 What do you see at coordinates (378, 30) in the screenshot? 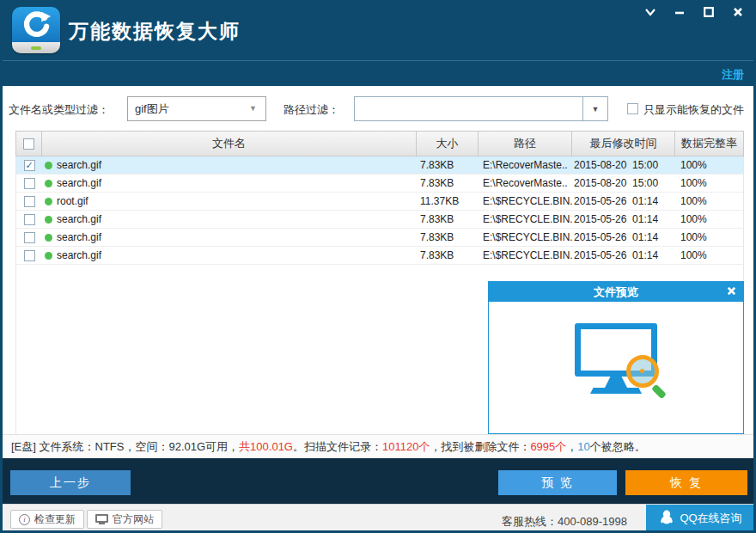
I see `title-bar: 万能数据恢复大师` at bounding box center [378, 30].